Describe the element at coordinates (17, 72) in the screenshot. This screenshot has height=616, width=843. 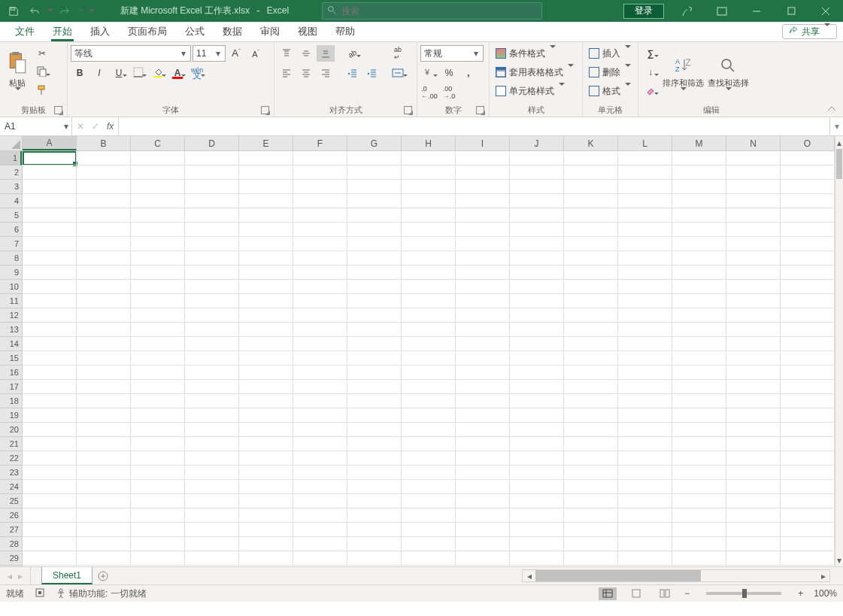
I see `paste-button: 粘贴` at that location.